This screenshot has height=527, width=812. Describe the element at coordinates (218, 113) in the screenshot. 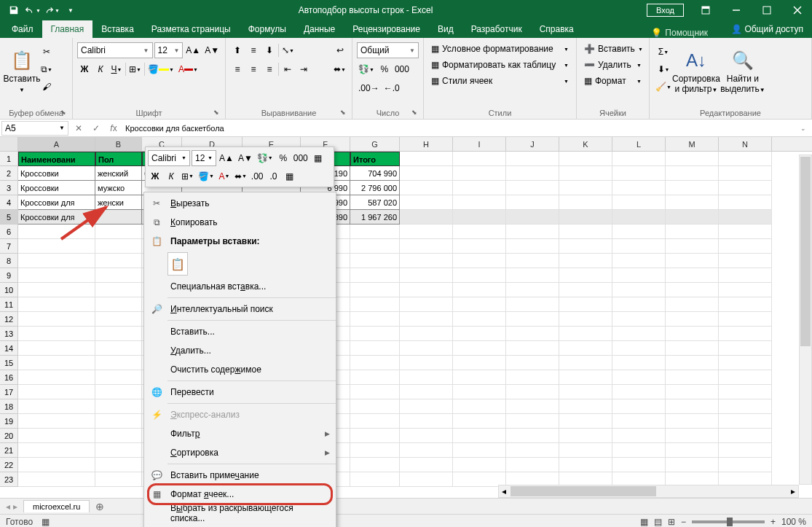

I see `font-launcher: ⬊` at that location.